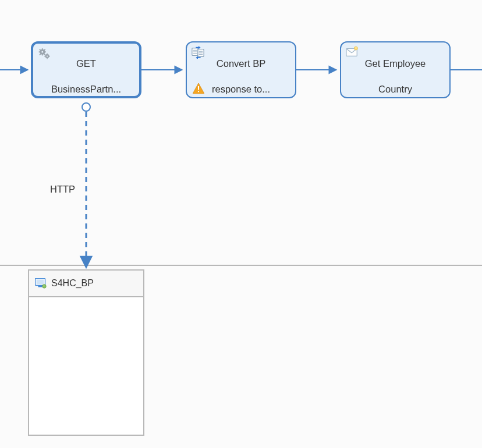 The width and height of the screenshot is (482, 448). I want to click on receiver-body, so click(86, 366).